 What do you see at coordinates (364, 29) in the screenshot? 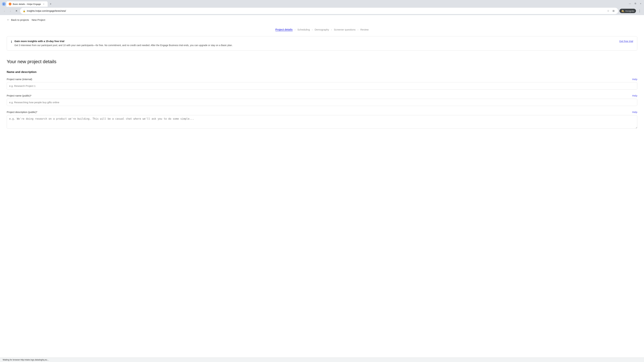
I see `step-label-review: Review` at bounding box center [364, 29].